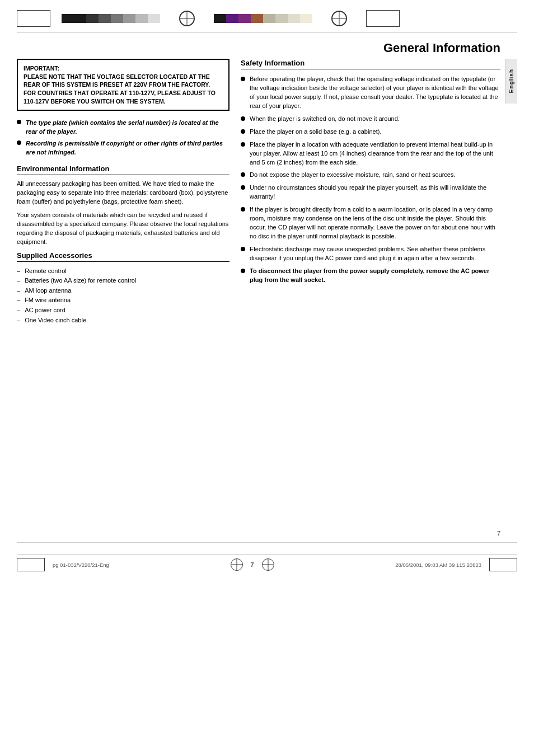  I want to click on environmental-para-2: Your system consists of materials which …, so click(123, 229).